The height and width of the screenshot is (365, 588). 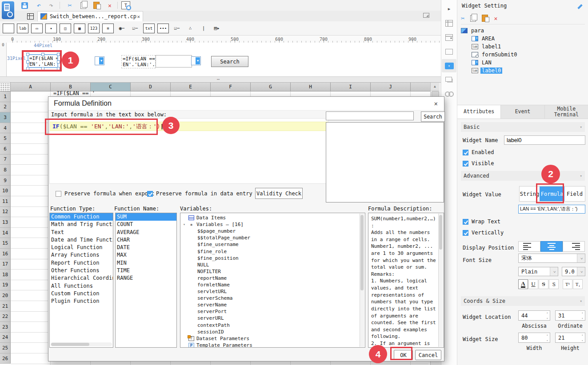 I want to click on row-header: 5, so click(x=5, y=139).